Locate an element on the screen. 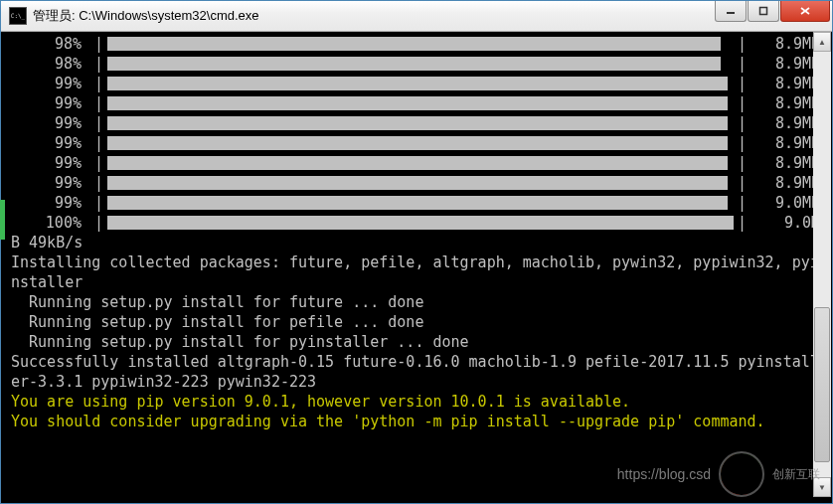  console-line: Running setup.py install for future ... … is located at coordinates (416, 302).